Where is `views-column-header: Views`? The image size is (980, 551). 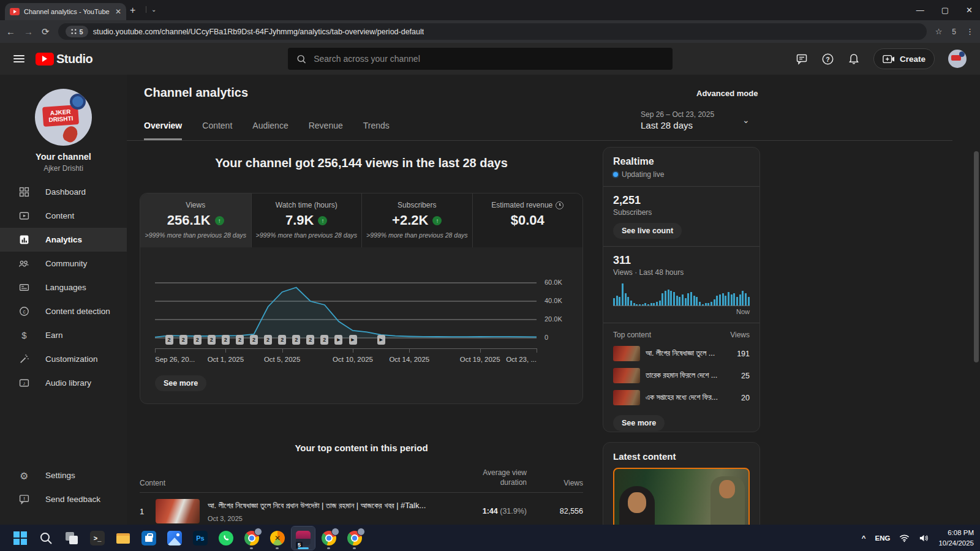
views-column-header: Views is located at coordinates (555, 483).